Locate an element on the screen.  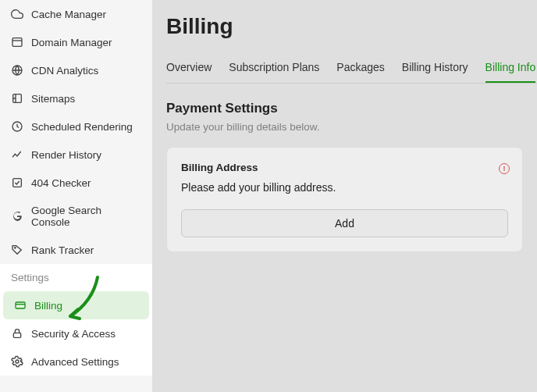
sidebar-item-google-search-console: Google Search Console is located at coordinates (76, 216).